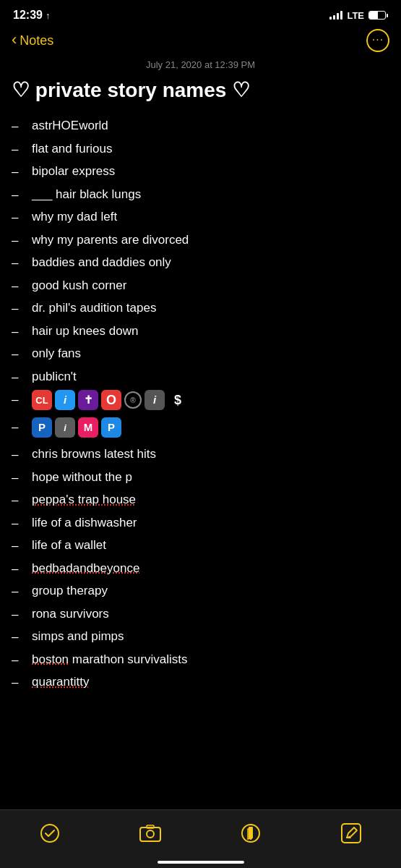 The width and height of the screenshot is (401, 868). I want to click on item-text: astrHOEworld, so click(70, 126).